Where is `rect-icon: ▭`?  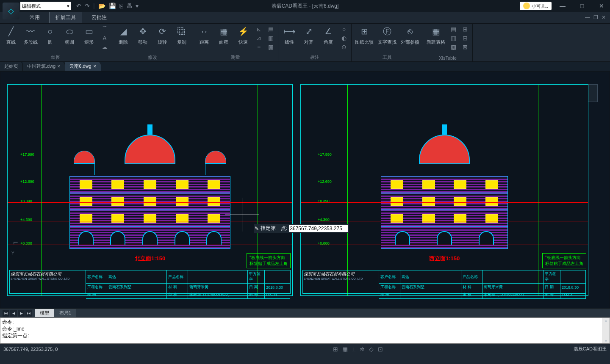
rect-icon: ▭ is located at coordinates (89, 31).